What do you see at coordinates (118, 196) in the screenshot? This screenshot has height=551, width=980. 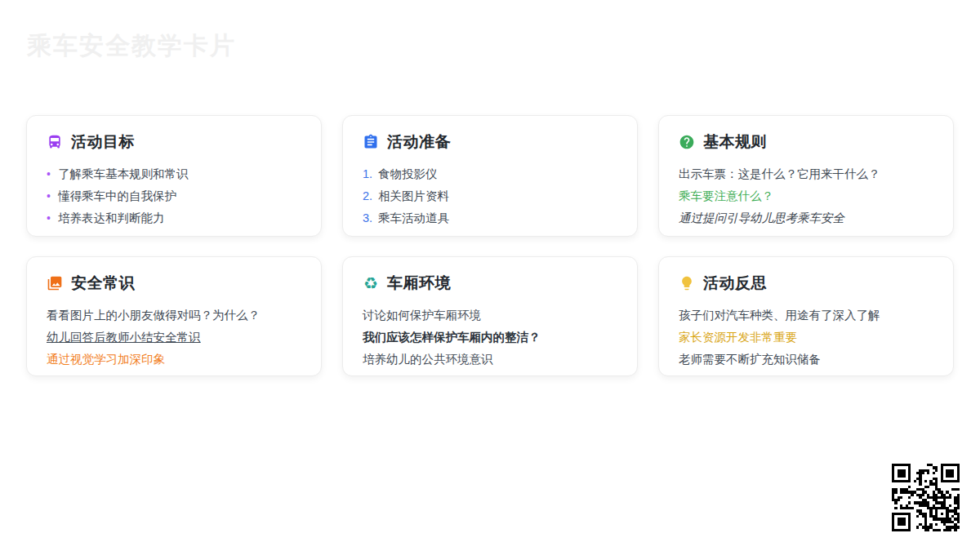 I see `item-text: 懂得乘车中的自我保护` at bounding box center [118, 196].